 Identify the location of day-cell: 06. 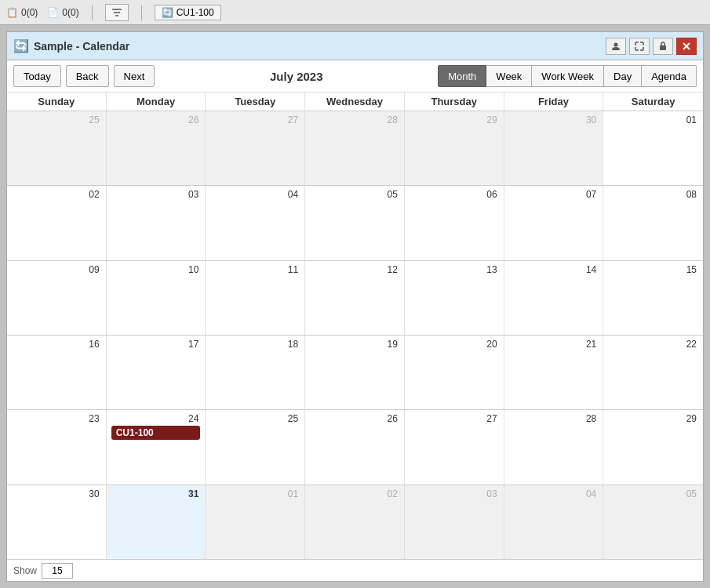
(455, 223).